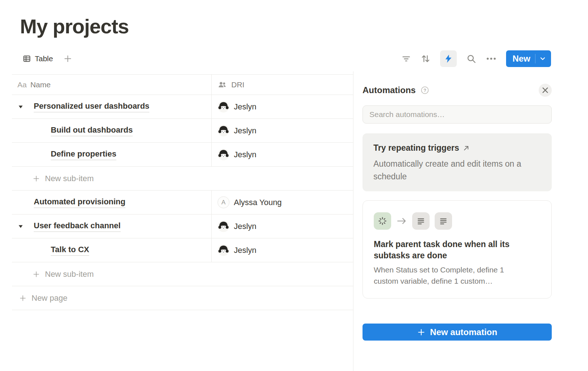 Image resolution: width=588 pixels, height=371 pixels. I want to click on page-link: Build out dashboards, so click(92, 131).